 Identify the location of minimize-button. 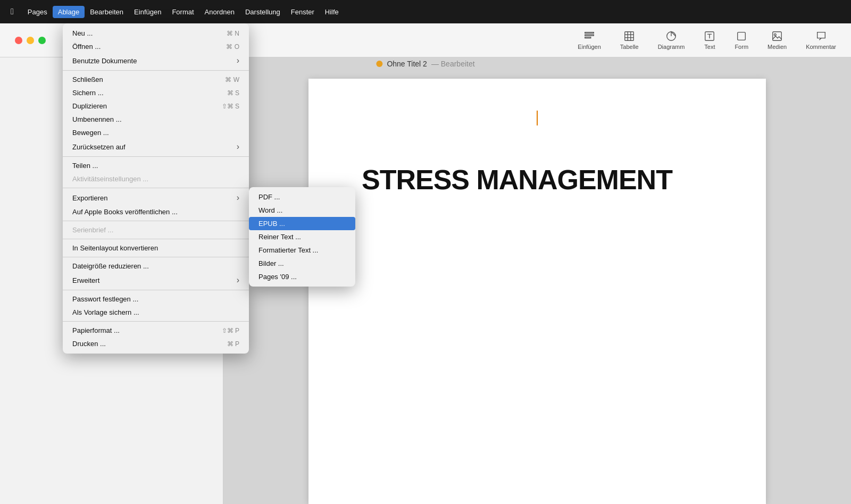
(30, 40).